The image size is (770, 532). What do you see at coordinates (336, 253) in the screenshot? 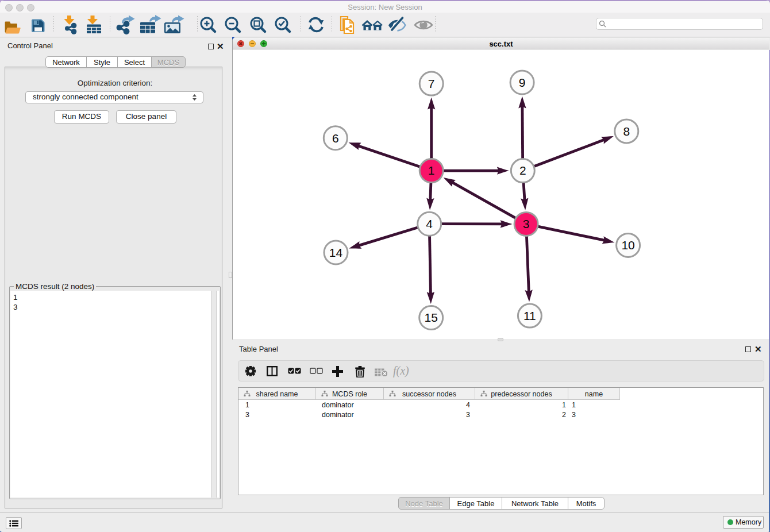
I see `svg-text: 14` at bounding box center [336, 253].